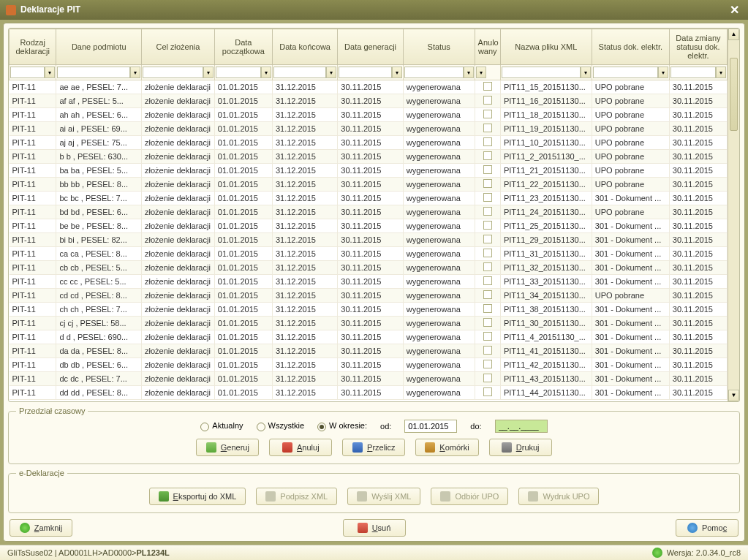  Describe the element at coordinates (28, 72) in the screenshot. I see `filter-input-rodzaj` at that location.